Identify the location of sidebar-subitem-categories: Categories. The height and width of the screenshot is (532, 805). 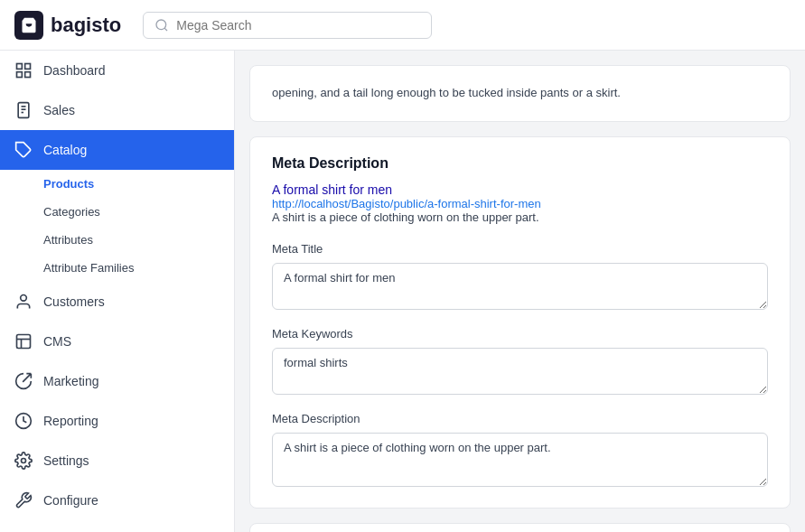
(117, 211).